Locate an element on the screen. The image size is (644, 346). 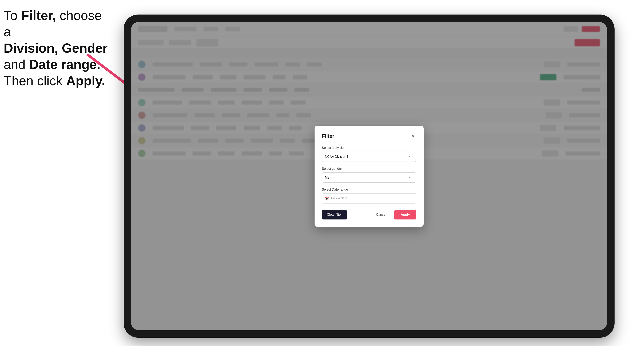
calendar-icon: 📅 is located at coordinates (327, 198).